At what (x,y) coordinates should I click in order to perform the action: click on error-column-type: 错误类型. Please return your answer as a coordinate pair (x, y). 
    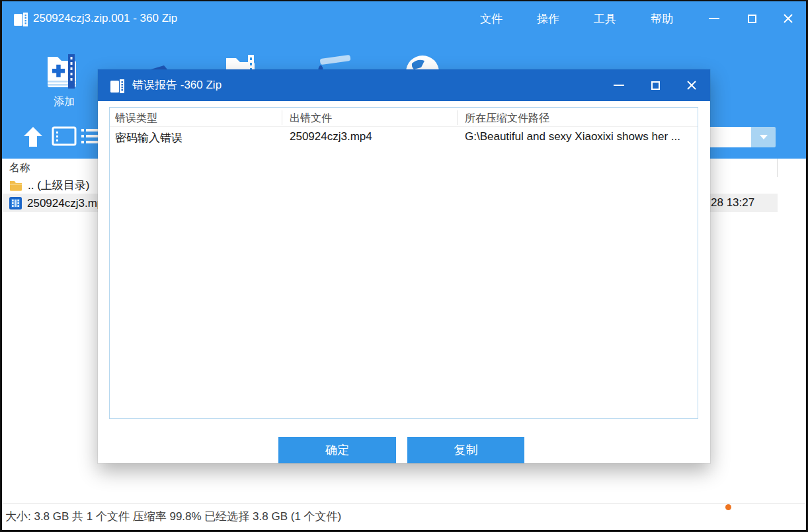
    Looking at the image, I should click on (136, 119).